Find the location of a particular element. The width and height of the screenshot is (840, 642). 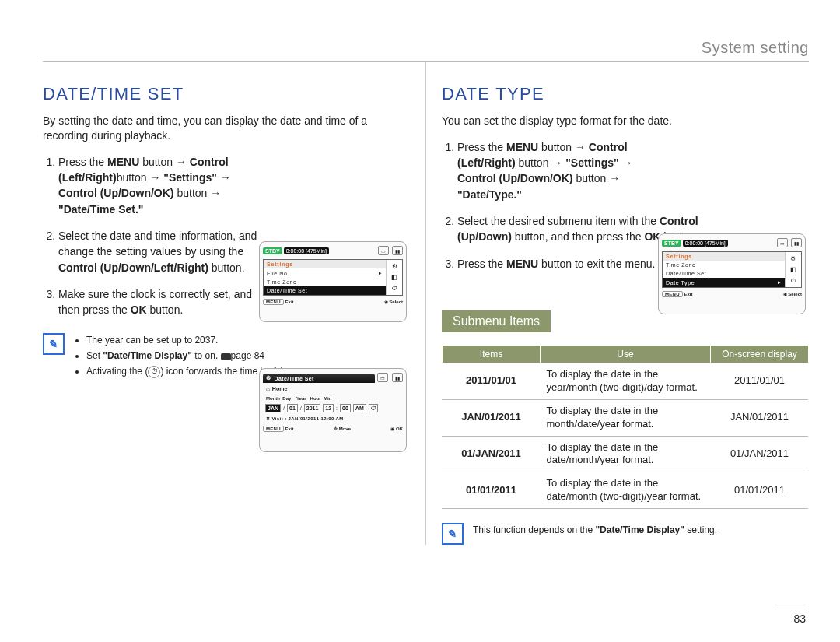

date-fields: JAN / 01 / 2011 12 : 00 AM ⏱ is located at coordinates (333, 408).